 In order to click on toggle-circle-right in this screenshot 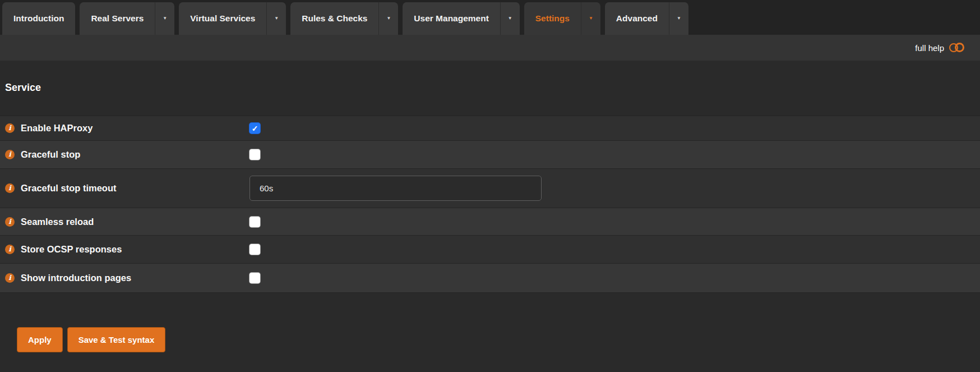, I will do `click(960, 47)`.